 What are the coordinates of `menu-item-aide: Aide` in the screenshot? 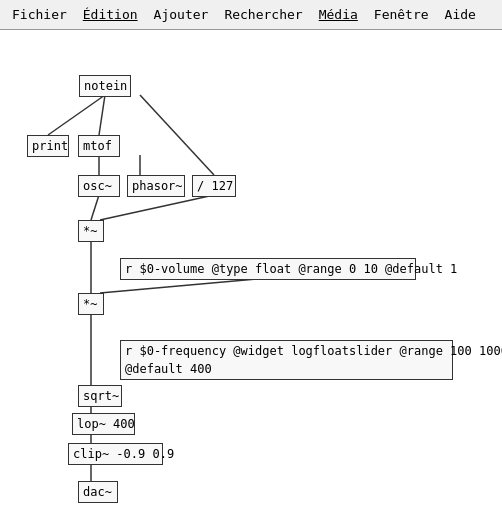 It's located at (460, 14).